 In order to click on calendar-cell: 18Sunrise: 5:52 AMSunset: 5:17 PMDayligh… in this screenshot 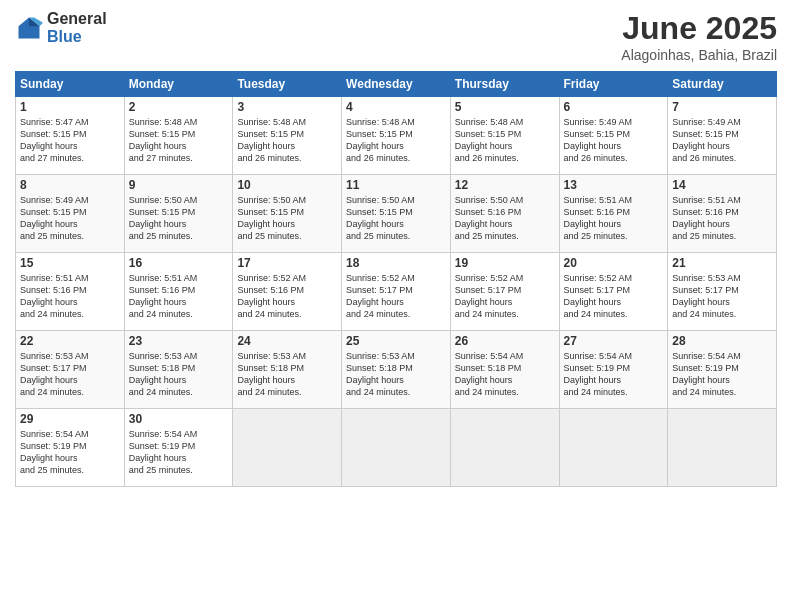, I will do `click(396, 292)`.